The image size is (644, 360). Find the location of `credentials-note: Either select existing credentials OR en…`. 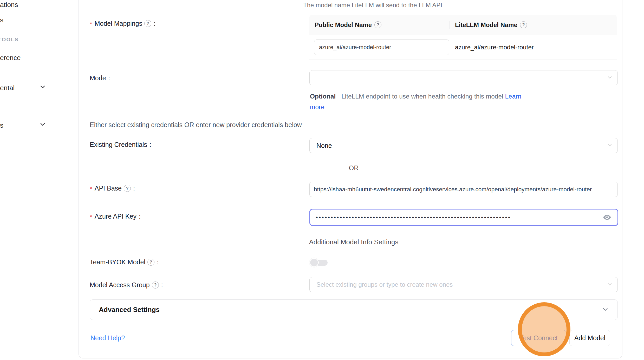

credentials-note: Either select existing credentials OR en… is located at coordinates (196, 125).